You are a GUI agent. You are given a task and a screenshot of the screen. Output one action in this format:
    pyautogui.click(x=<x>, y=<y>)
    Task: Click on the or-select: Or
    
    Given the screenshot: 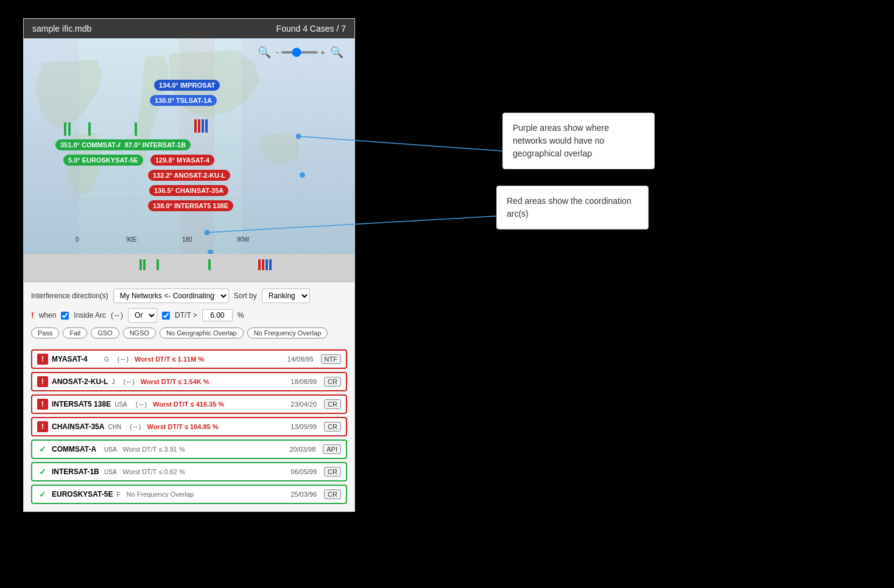 What is the action you would take?
    pyautogui.click(x=143, y=315)
    